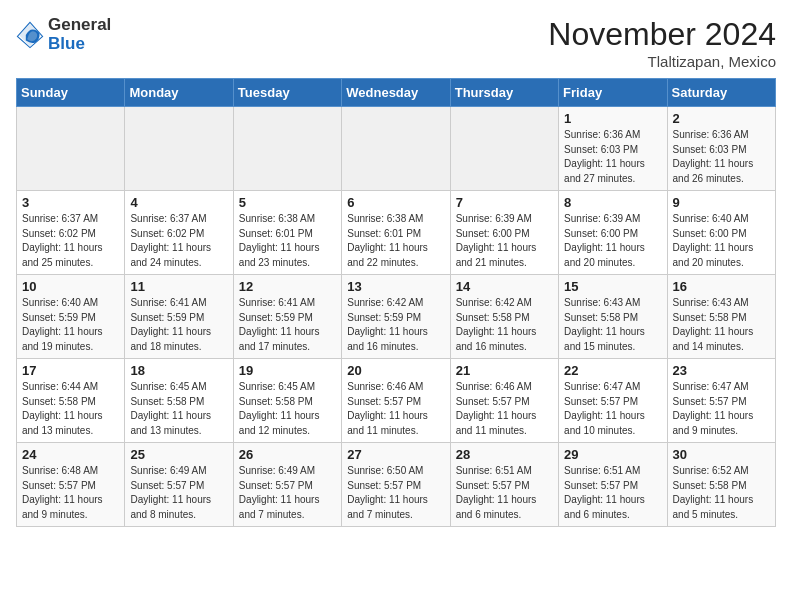  I want to click on day-info: Sunrise: 6:40 AM Sunset: 6:00 PM Dayligh…, so click(722, 241).